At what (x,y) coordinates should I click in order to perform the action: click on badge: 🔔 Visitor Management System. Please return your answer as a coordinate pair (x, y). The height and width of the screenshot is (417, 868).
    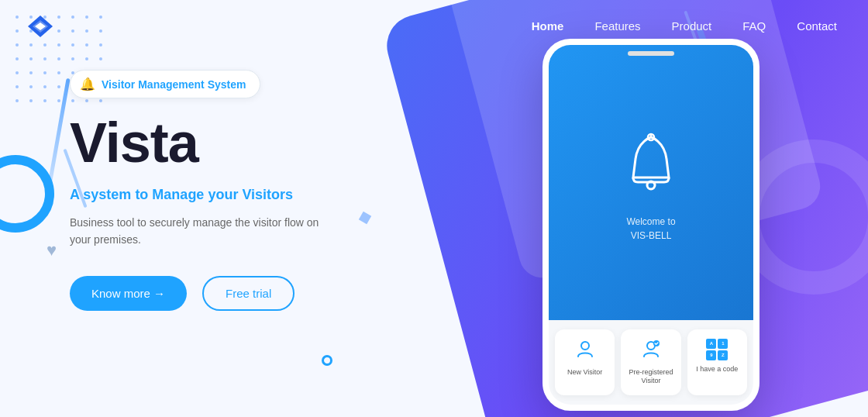
    Looking at the image, I should click on (165, 84).